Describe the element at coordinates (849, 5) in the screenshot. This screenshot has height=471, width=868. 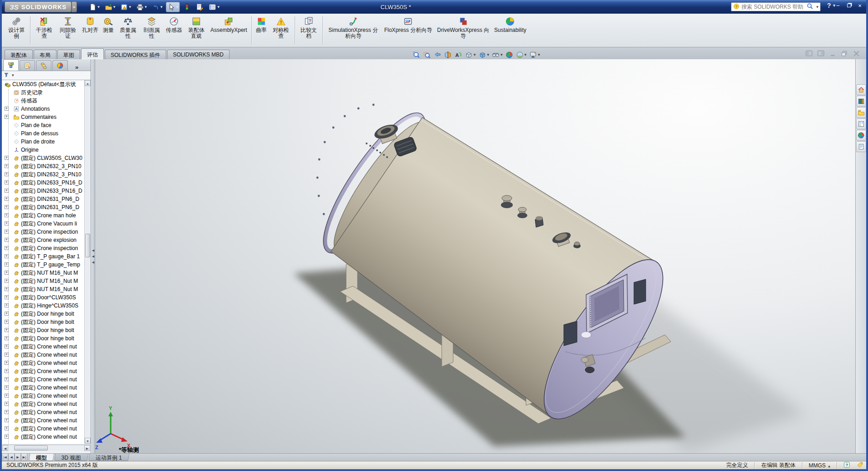
I see `restore-button` at that location.